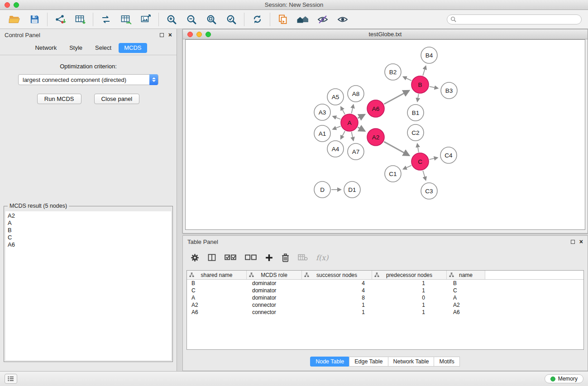  Describe the element at coordinates (376, 109) in the screenshot. I see `graph-node-A6: A6` at that location.